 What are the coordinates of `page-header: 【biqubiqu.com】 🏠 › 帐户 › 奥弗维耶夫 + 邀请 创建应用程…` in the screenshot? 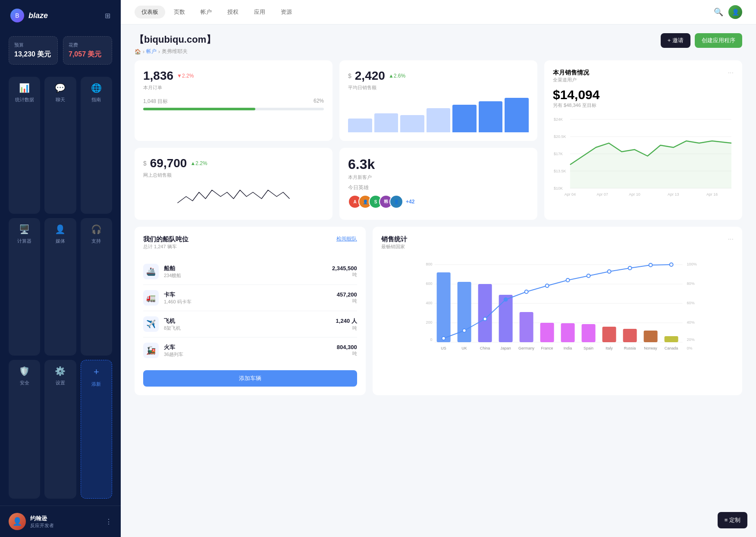 It's located at (438, 44).